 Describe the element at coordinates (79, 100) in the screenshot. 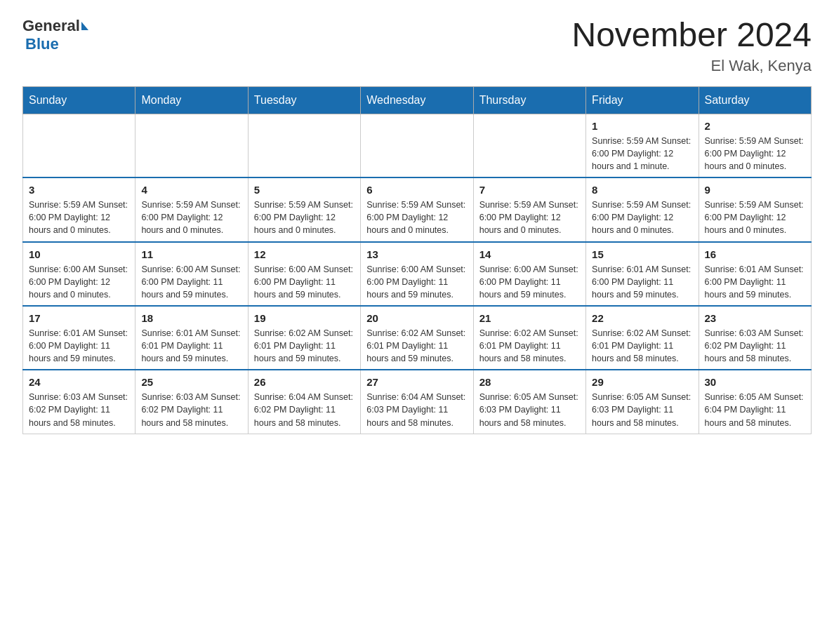

I see `calendar-header-sunday: Sunday` at that location.